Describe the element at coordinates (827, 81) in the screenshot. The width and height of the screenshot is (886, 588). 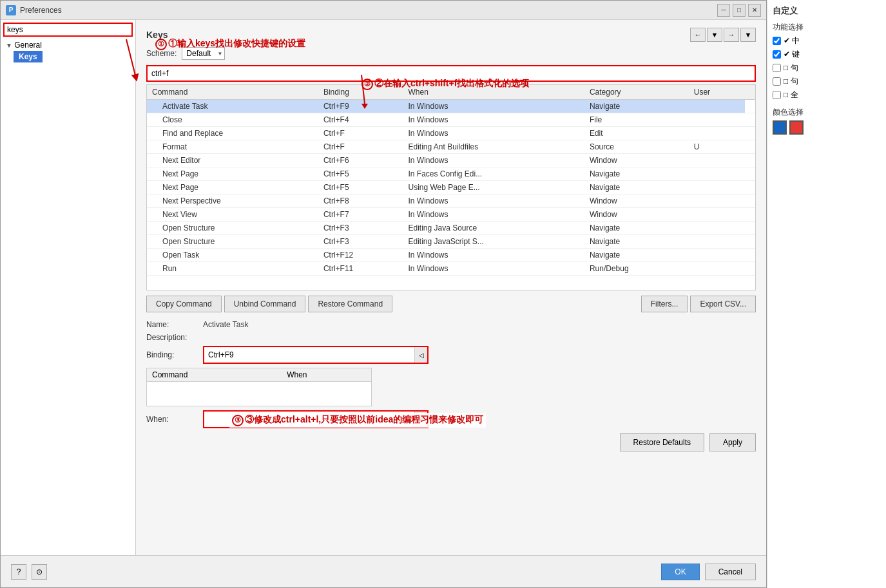
I see `checkbox-ju2: □ 句` at that location.